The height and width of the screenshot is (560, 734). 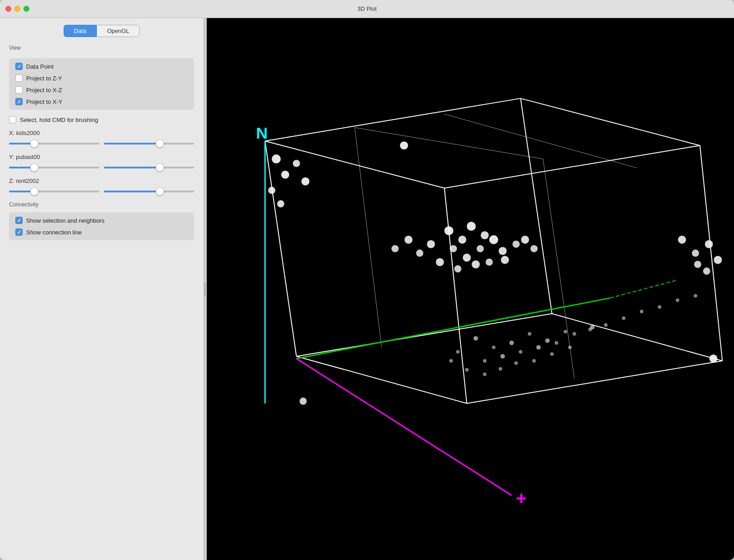 What do you see at coordinates (102, 181) in the screenshot?
I see `axis-z-label: Z: rent2002` at bounding box center [102, 181].